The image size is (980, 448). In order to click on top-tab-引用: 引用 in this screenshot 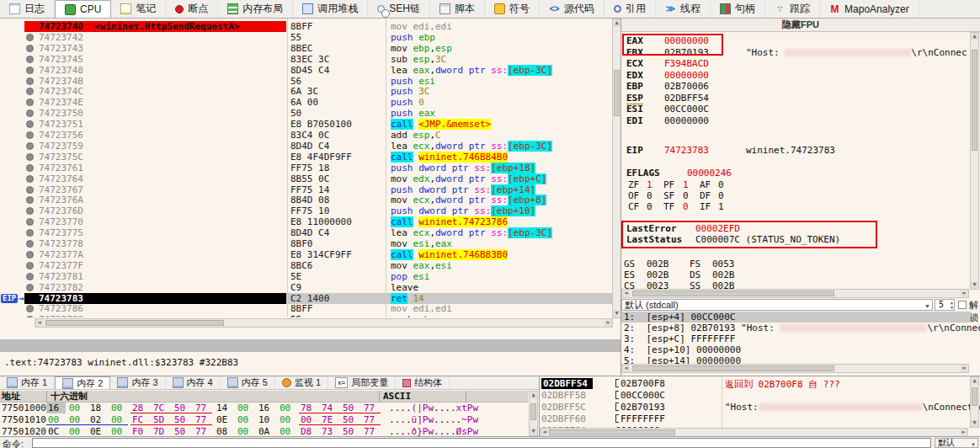, I will do `click(630, 8)`.